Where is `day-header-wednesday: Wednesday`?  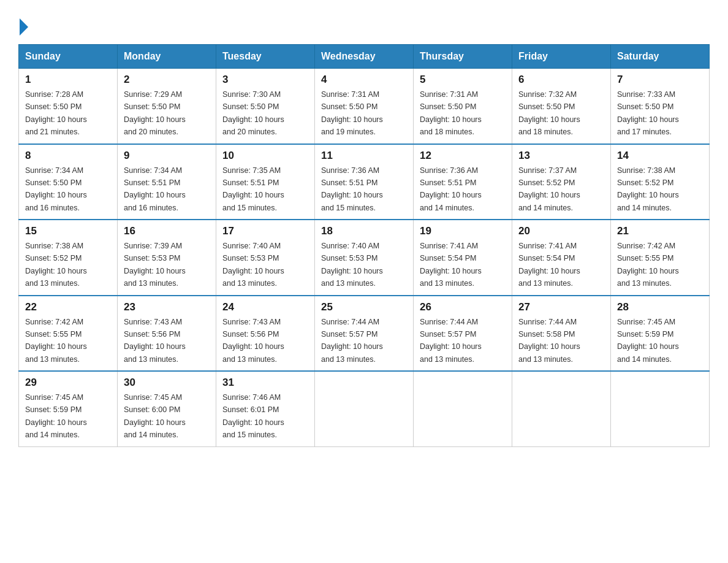 day-header-wednesday: Wednesday is located at coordinates (364, 56).